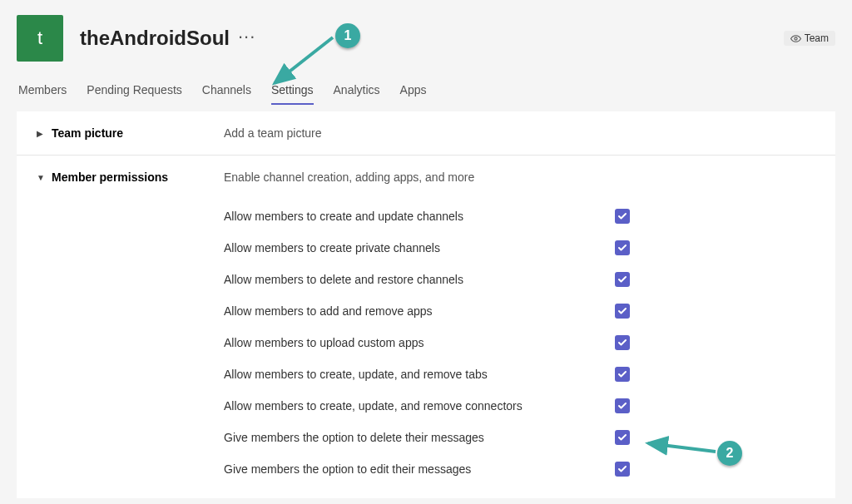  I want to click on section-team-picture: ▶ Team picture Add a team picture, so click(426, 133).